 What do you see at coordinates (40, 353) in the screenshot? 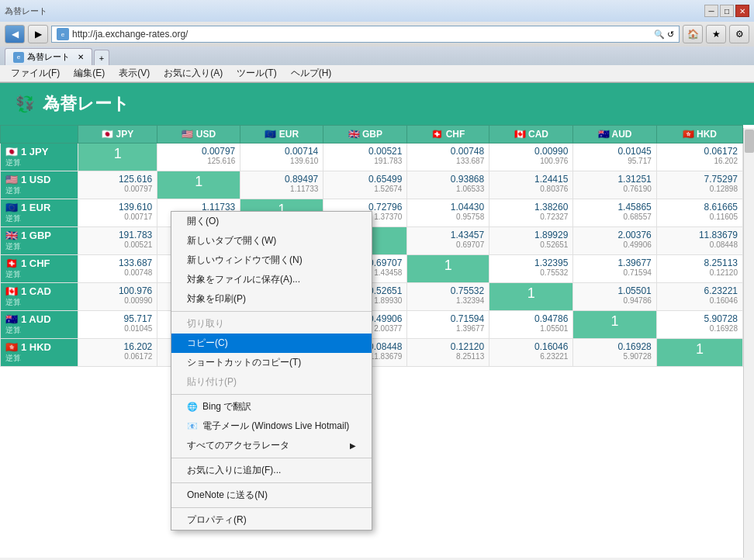
I see `currency-cell-hkd: 🇭🇰 1 HKD 逆算` at bounding box center [40, 353].